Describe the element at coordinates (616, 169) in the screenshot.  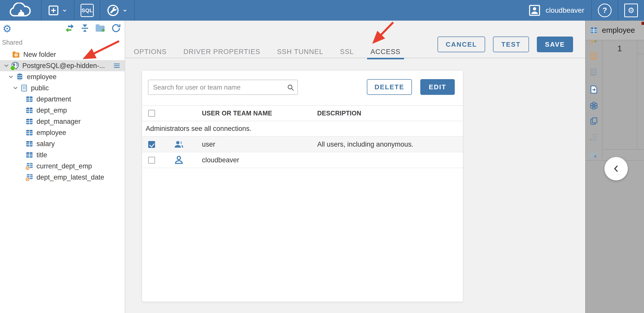
I see `collapse-panel-button` at that location.